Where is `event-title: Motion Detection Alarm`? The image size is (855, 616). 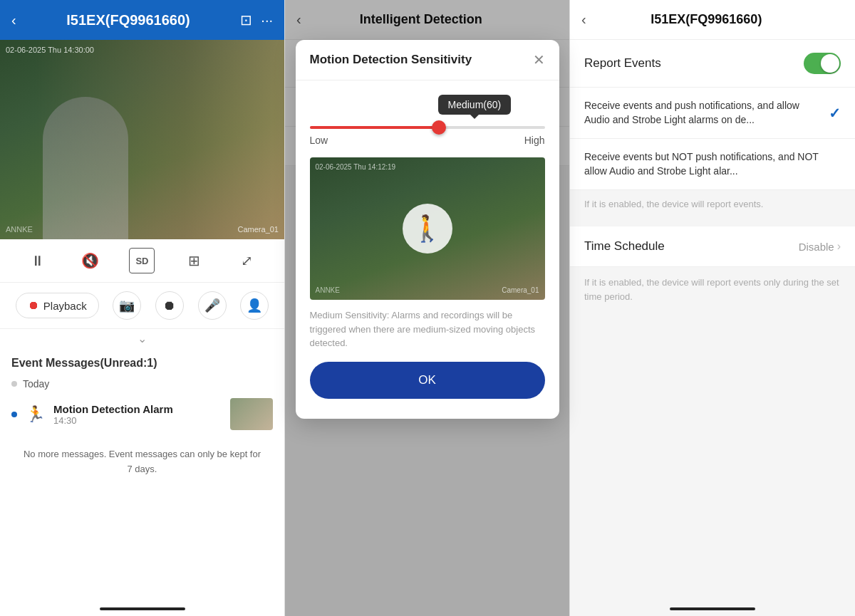
event-title: Motion Detection Alarm is located at coordinates (138, 409).